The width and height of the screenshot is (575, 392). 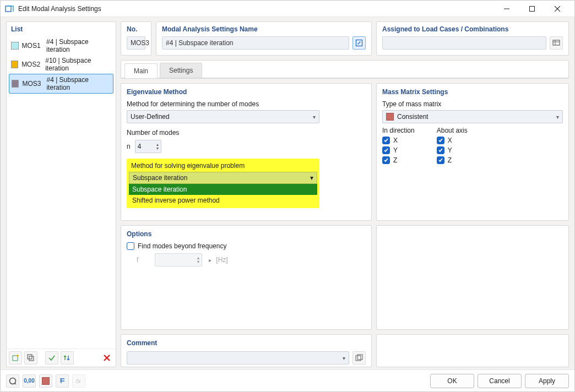 I want to click on list-title: List, so click(x=61, y=29).